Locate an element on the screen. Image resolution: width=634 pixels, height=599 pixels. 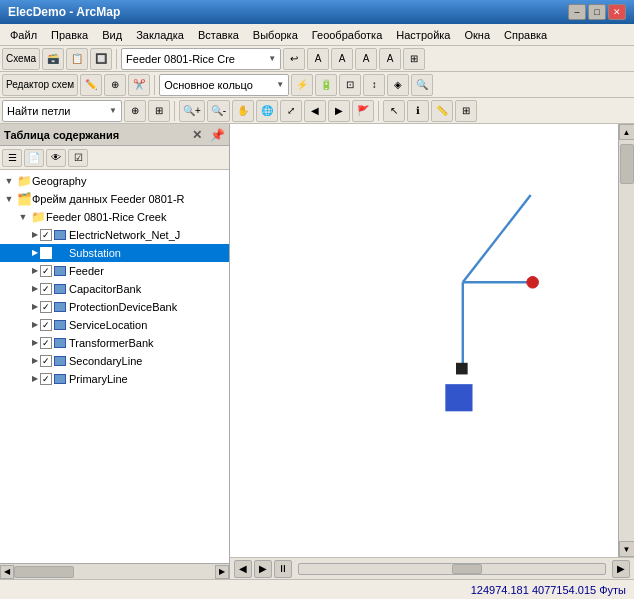
zoom-in-btn: 🔍+ is located at coordinates (192, 111).